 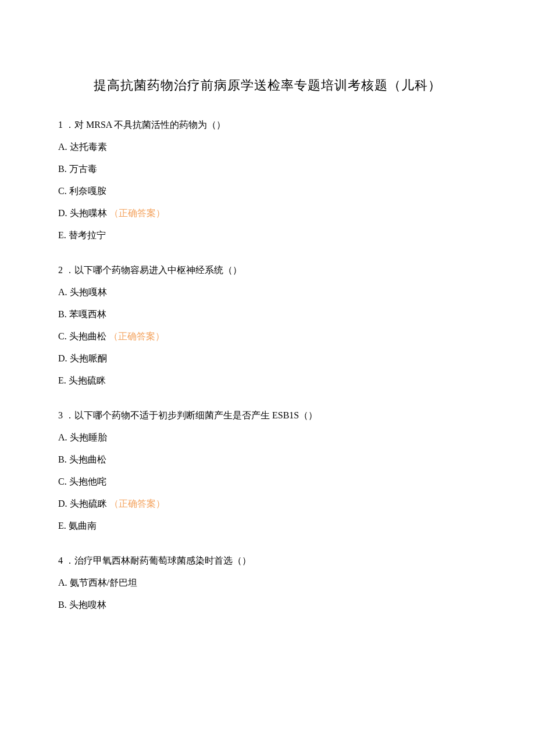 What do you see at coordinates (88, 314) in the screenshot?
I see `option-text: 苯嘎西林` at bounding box center [88, 314].